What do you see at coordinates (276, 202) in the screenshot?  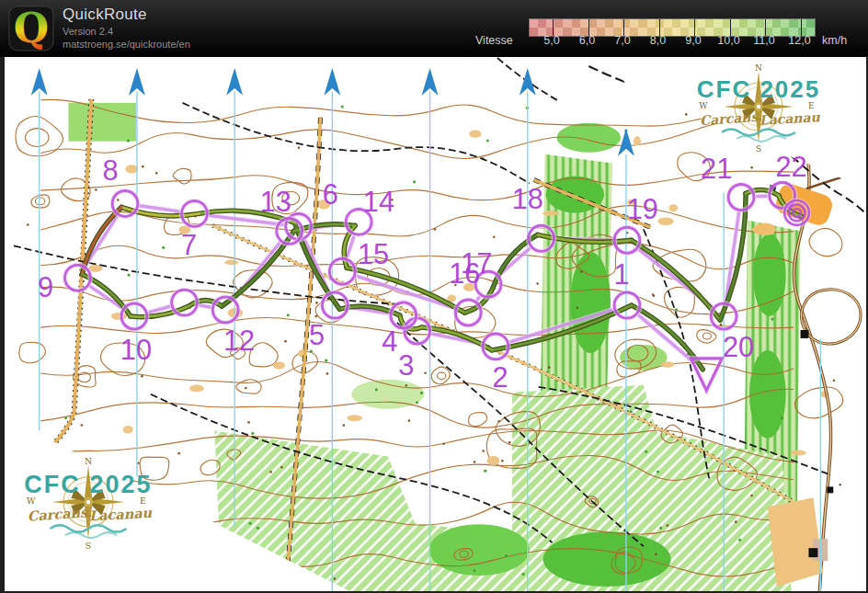 I see `control-number-13: 13` at bounding box center [276, 202].